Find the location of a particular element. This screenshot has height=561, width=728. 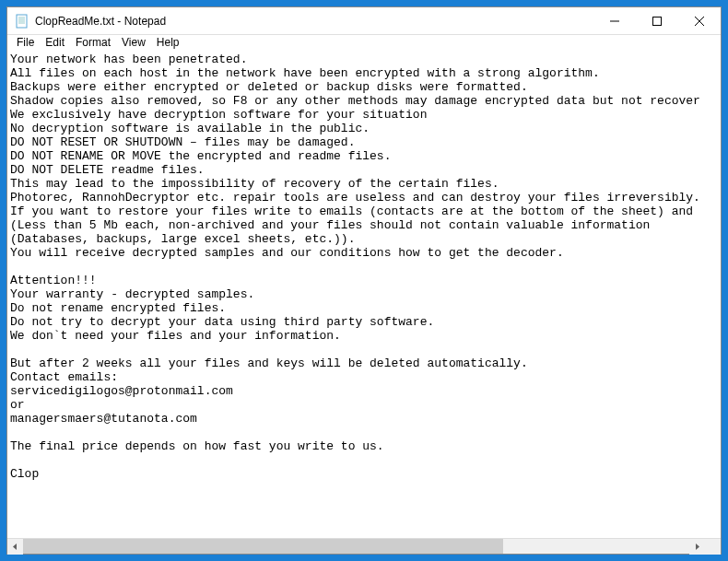

menu-file: File is located at coordinates (26, 44).